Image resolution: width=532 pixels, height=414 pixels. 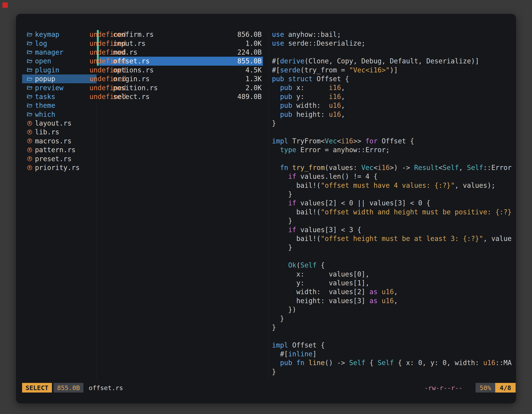 What do you see at coordinates (59, 70) in the screenshot?
I see `dir-item-plugin: plugin` at bounding box center [59, 70].